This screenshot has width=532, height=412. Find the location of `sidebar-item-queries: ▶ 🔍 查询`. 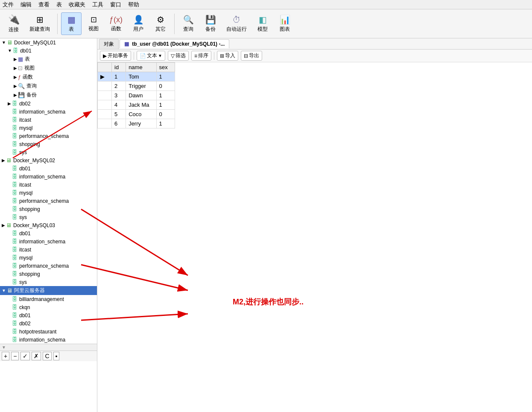

sidebar-item-queries: ▶ 🔍 查询 is located at coordinates (49, 86).